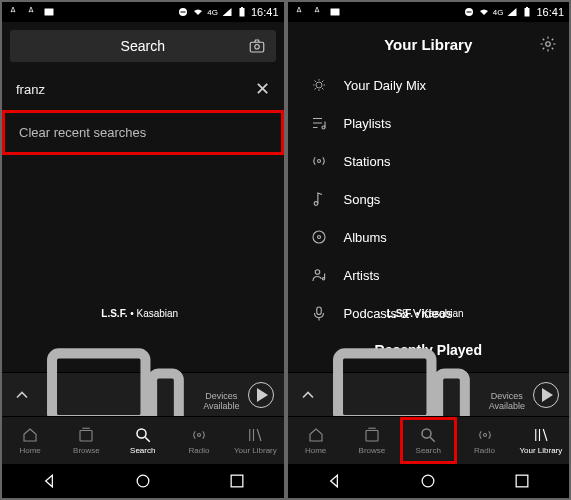  What do you see at coordinates (143, 132) in the screenshot?
I see `clear-recent-searches: Clear recent searches` at bounding box center [143, 132].